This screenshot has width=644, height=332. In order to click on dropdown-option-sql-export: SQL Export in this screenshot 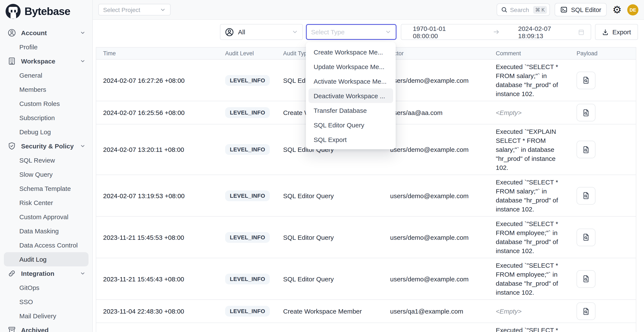, I will do `click(351, 139)`.